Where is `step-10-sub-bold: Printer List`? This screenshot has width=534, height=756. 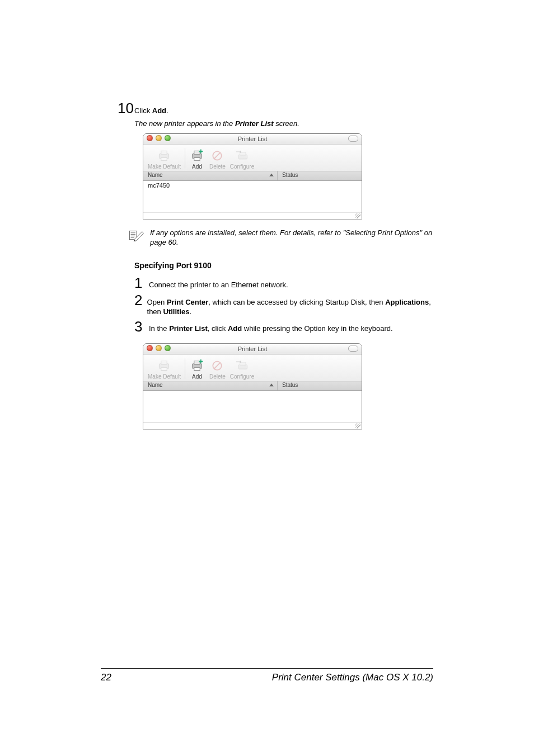 step-10-sub-bold: Printer List is located at coordinates (254, 123).